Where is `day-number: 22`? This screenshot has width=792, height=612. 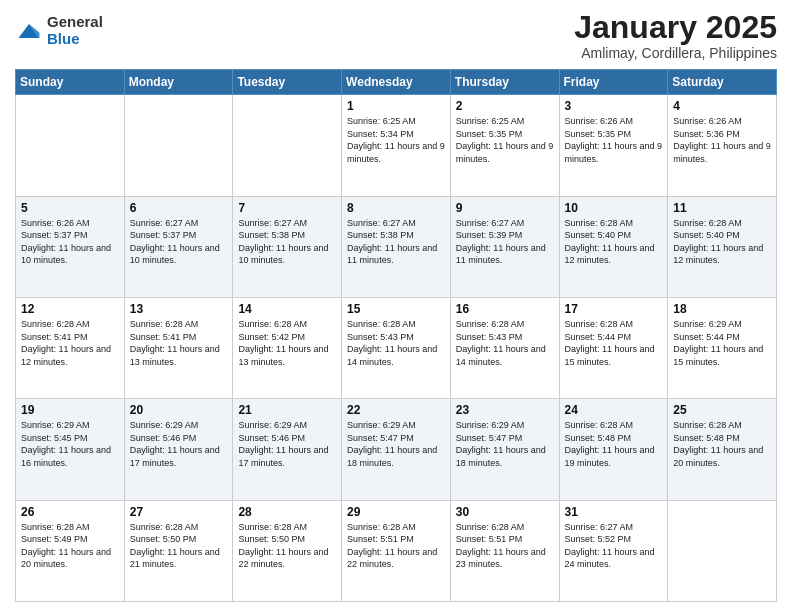
day-number: 22 is located at coordinates (396, 410).